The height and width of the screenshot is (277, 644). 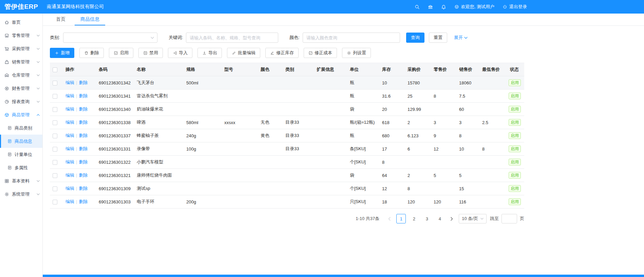 What do you see at coordinates (21, 155) in the screenshot?
I see `sidebar-subitem-measure-unit: 计量单位` at bounding box center [21, 155].